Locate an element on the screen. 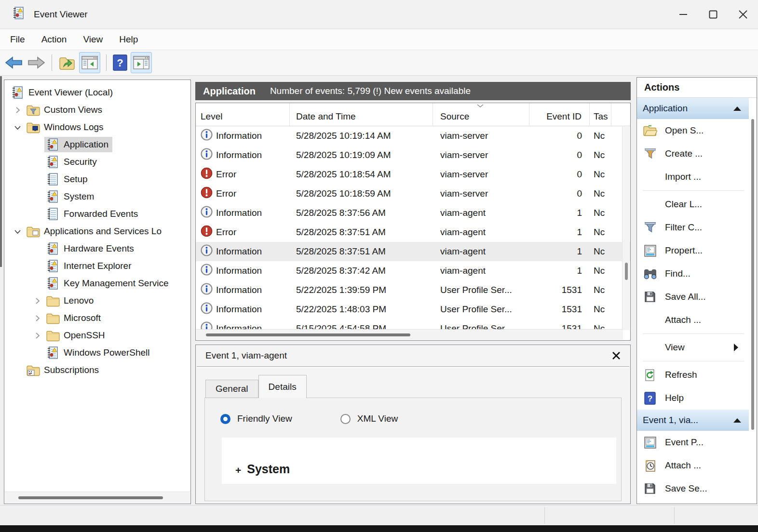 This screenshot has height=532, width=758. action-find-: Find... is located at coordinates (693, 274).